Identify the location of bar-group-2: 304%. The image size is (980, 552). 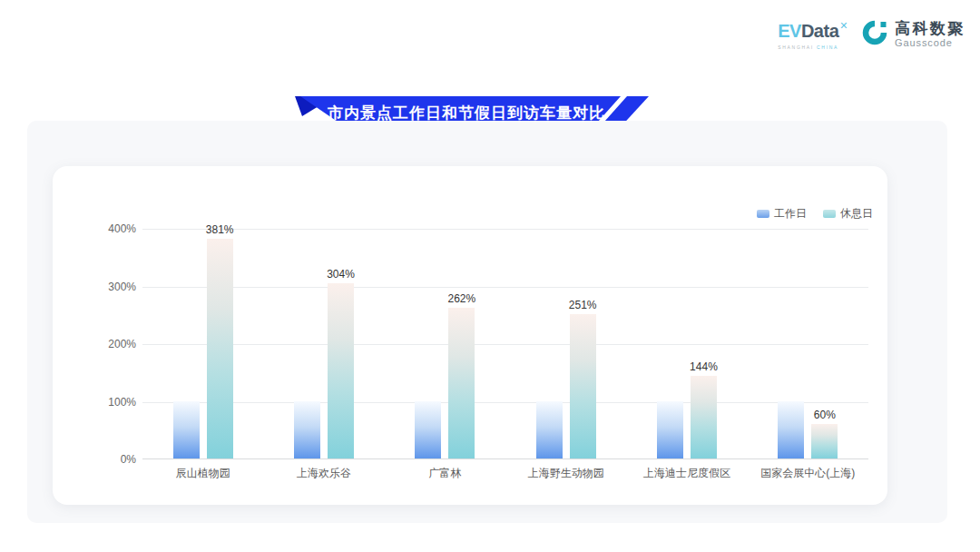
(323, 343).